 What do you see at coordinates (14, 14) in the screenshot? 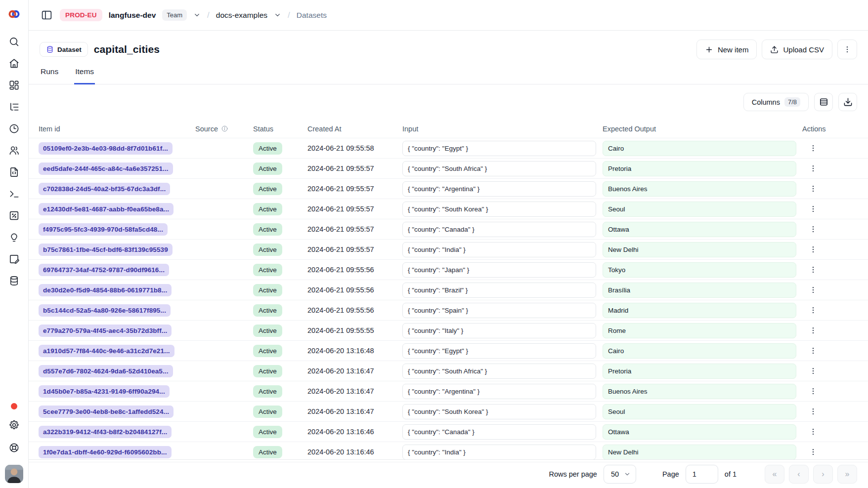
I see `langfuse-logo-icon` at bounding box center [14, 14].